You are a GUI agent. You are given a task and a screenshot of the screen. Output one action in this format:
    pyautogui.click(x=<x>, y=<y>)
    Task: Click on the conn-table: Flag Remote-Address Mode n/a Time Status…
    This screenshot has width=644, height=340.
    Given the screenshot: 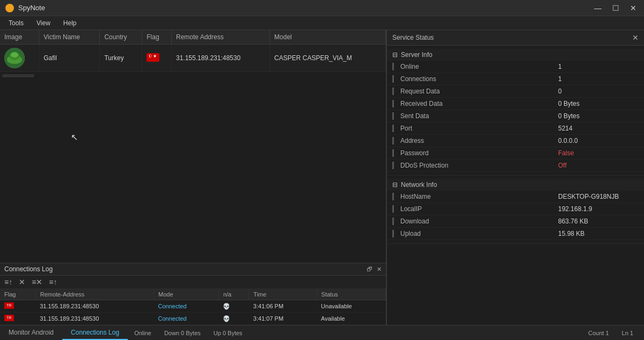 What is the action you would take?
    pyautogui.click(x=193, y=307)
    